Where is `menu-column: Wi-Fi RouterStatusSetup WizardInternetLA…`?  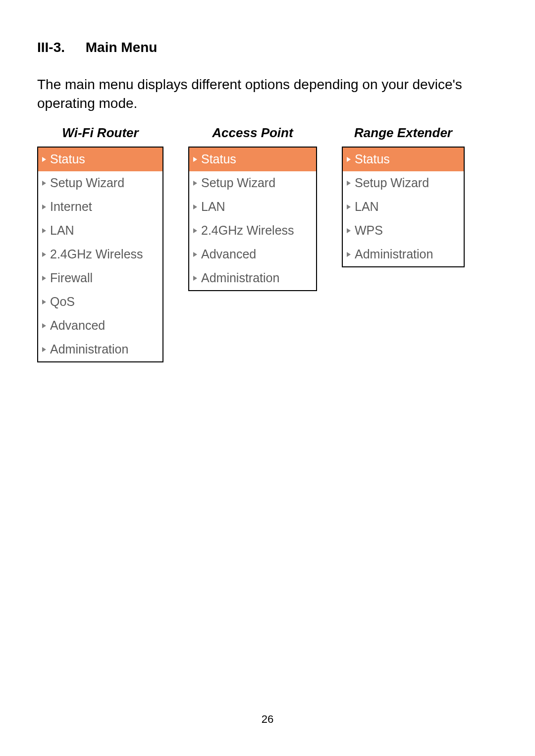 menu-column: Wi-Fi RouterStatusSetup WizardInternetLA… is located at coordinates (100, 244).